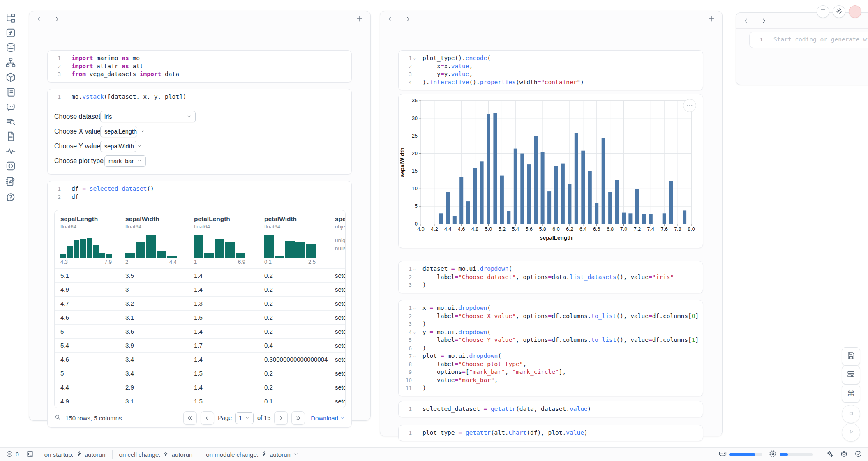 The width and height of the screenshot is (868, 461). Describe the element at coordinates (11, 62) in the screenshot. I see `sidebar-item-dependency-graph` at that location.